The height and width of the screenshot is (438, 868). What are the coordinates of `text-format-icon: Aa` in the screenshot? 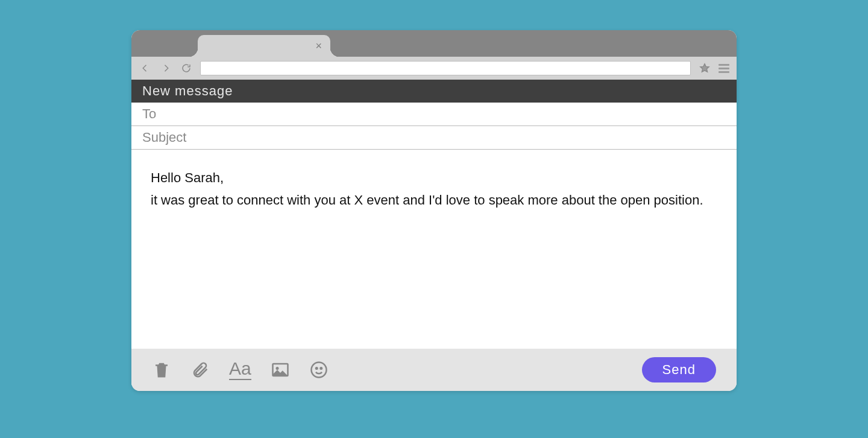 It's located at (240, 370).